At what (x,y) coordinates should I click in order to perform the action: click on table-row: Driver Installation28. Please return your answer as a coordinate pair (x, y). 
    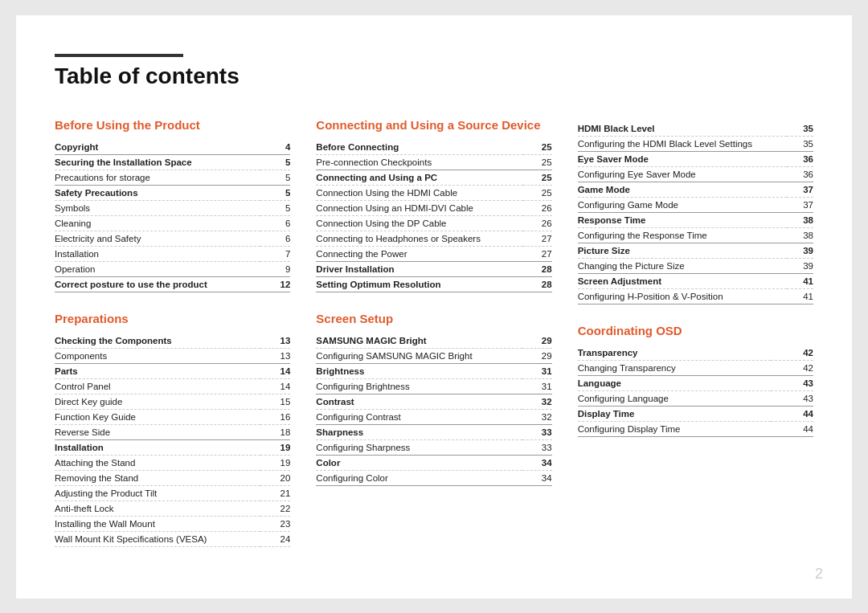
    Looking at the image, I should click on (434, 268).